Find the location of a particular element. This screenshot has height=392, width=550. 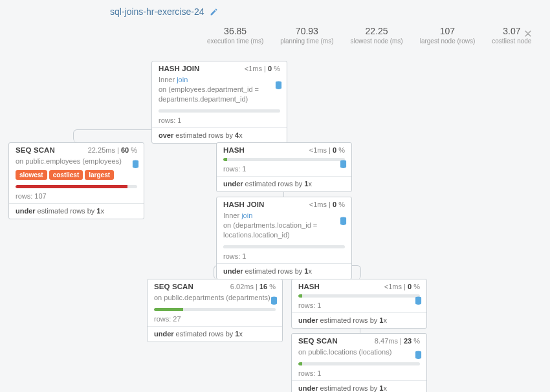

plan-node-hash-join-2: HASH JOIN <1ms | 0 % Inner join on (depa… is located at coordinates (284, 238).